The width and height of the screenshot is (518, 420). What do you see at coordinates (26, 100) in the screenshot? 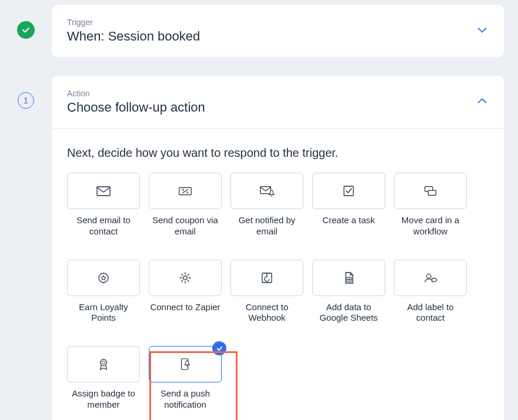
I see `action-step-number: 1` at bounding box center [26, 100].